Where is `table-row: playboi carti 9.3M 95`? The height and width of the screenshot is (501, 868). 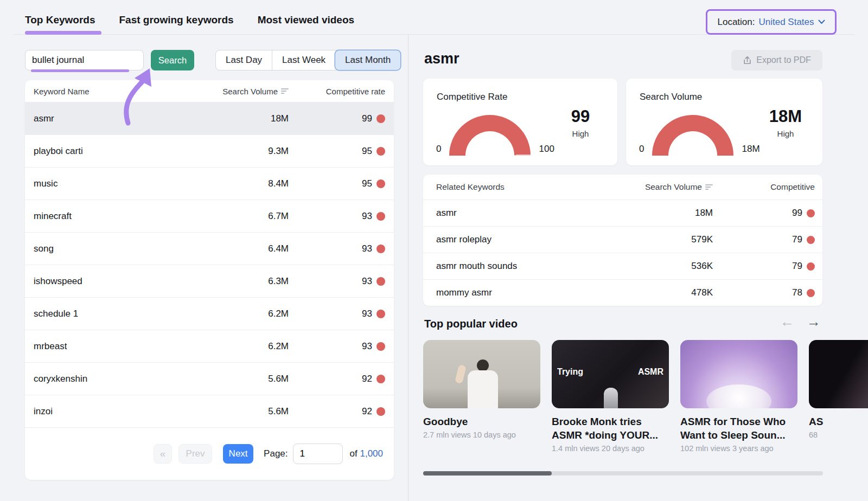 table-row: playboi carti 9.3M 95 is located at coordinates (209, 151).